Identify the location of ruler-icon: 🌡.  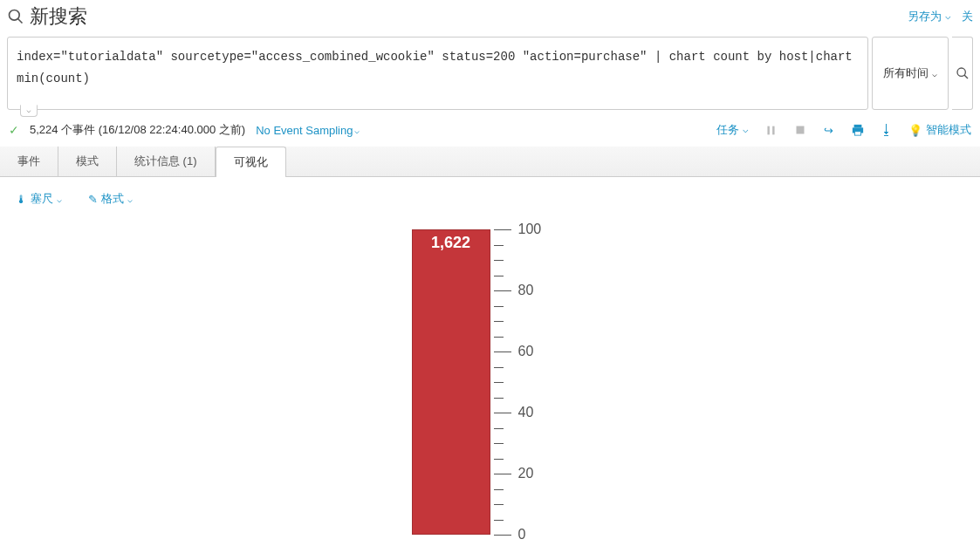
(21, 199).